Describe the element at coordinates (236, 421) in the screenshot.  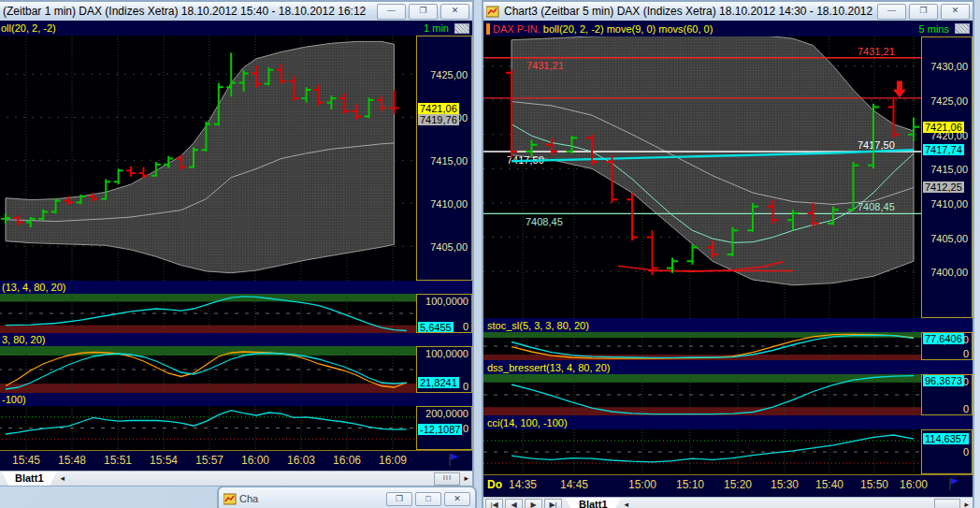
I see `indicator-cci: -100) 200,00000-12,1087` at that location.